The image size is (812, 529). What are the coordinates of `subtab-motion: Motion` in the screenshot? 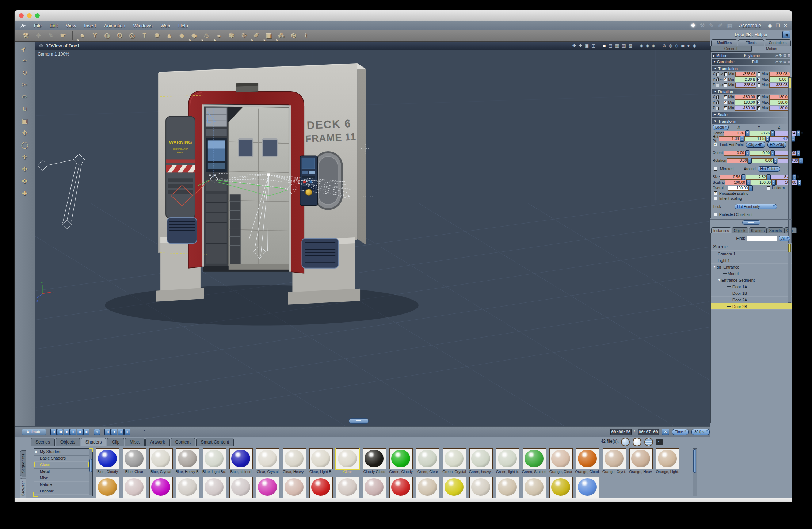 It's located at (772, 49).